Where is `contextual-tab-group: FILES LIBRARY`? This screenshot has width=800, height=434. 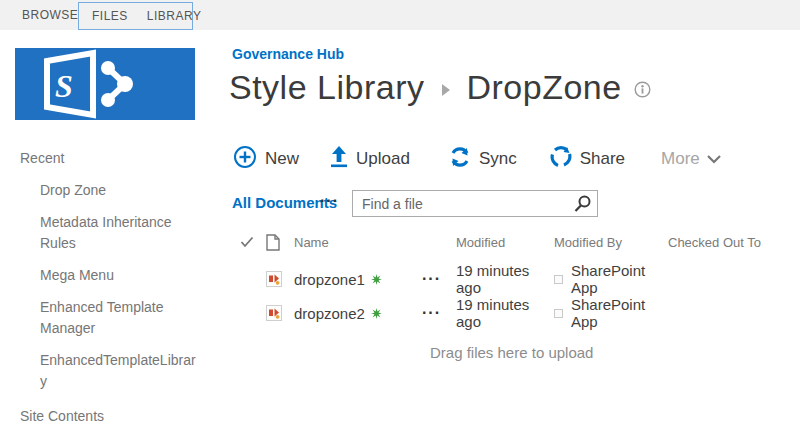 contextual-tab-group: FILES LIBRARY is located at coordinates (136, 16).